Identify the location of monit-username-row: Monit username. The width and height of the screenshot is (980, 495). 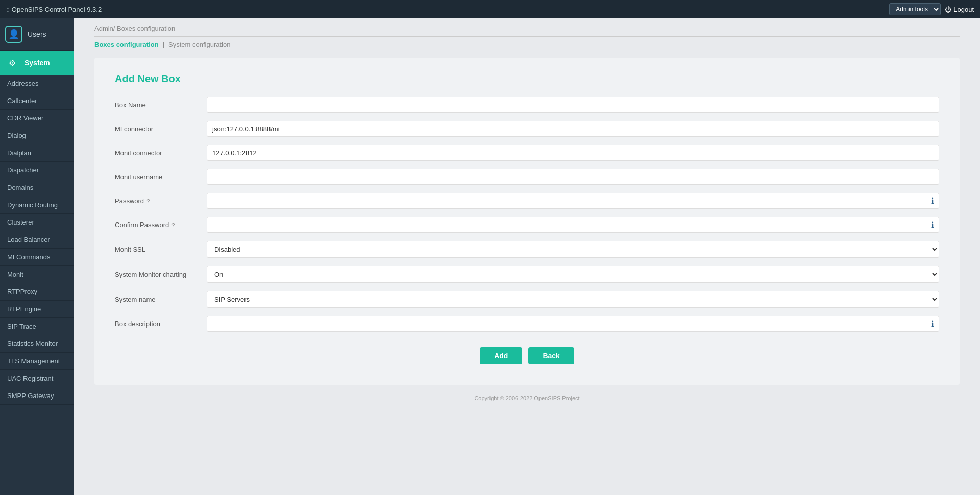
(527, 177).